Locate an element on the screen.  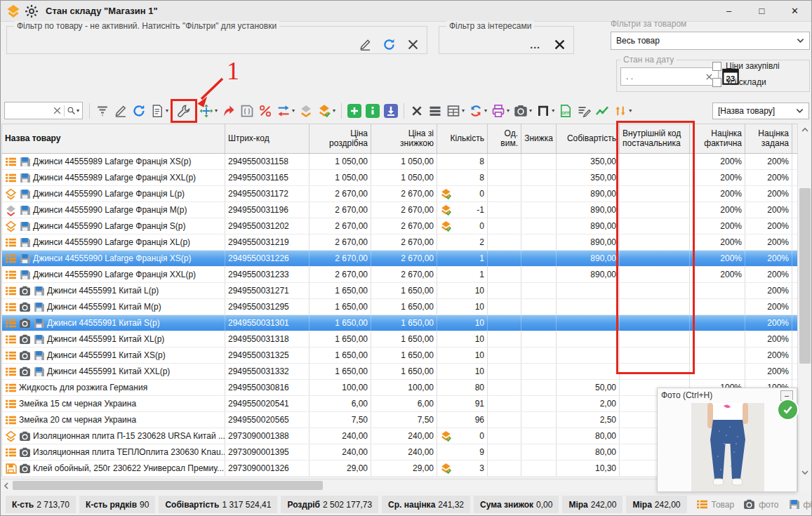
cell-barcode: 2949550031165 is located at coordinates (267, 178).